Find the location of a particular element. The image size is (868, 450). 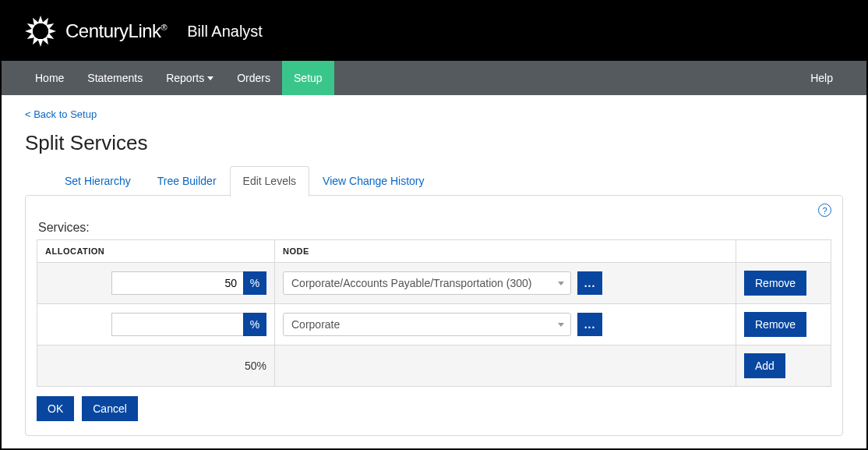

app-name: Bill Analyst is located at coordinates (224, 31).